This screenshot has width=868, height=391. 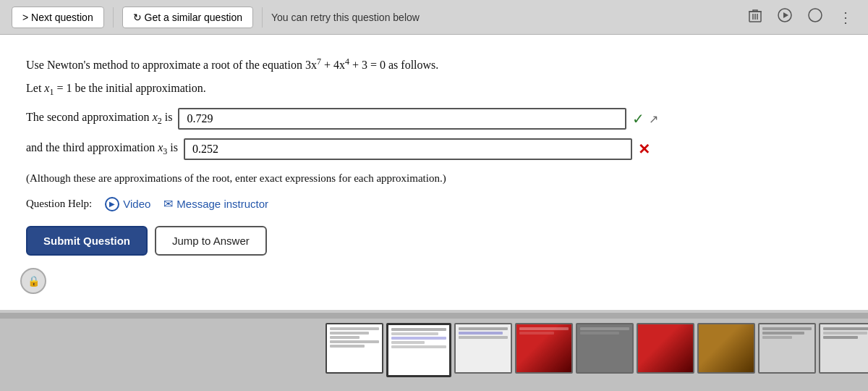 What do you see at coordinates (223, 204) in the screenshot?
I see `message-label: Message instructor` at bounding box center [223, 204].